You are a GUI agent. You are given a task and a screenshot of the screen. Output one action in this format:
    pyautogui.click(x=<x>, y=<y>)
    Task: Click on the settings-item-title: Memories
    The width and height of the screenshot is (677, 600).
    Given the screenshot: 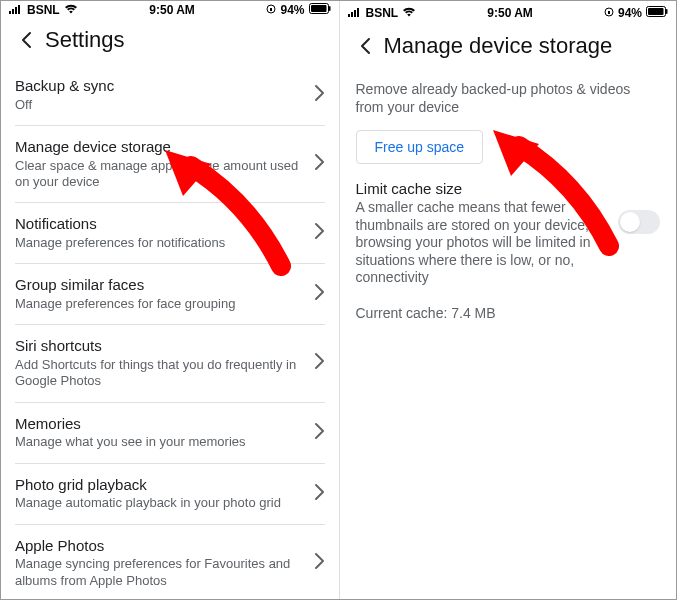 What is the action you would take?
    pyautogui.click(x=160, y=424)
    